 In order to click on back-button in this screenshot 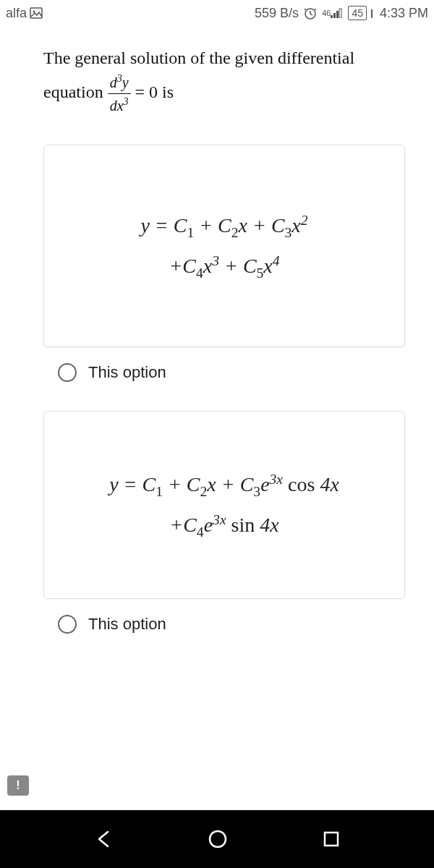, I will do `click(104, 839)`.